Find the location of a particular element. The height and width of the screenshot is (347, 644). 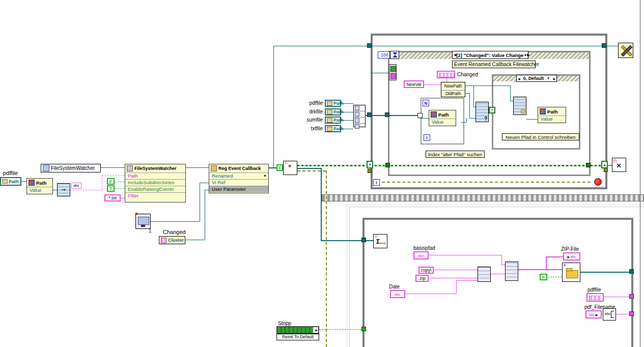

subvi-burst-icon: (!) * is located at coordinates (290, 168).